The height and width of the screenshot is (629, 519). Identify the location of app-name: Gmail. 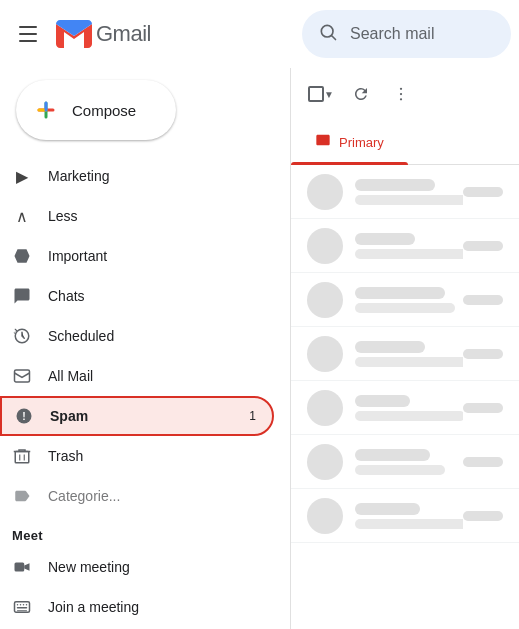
(124, 34).